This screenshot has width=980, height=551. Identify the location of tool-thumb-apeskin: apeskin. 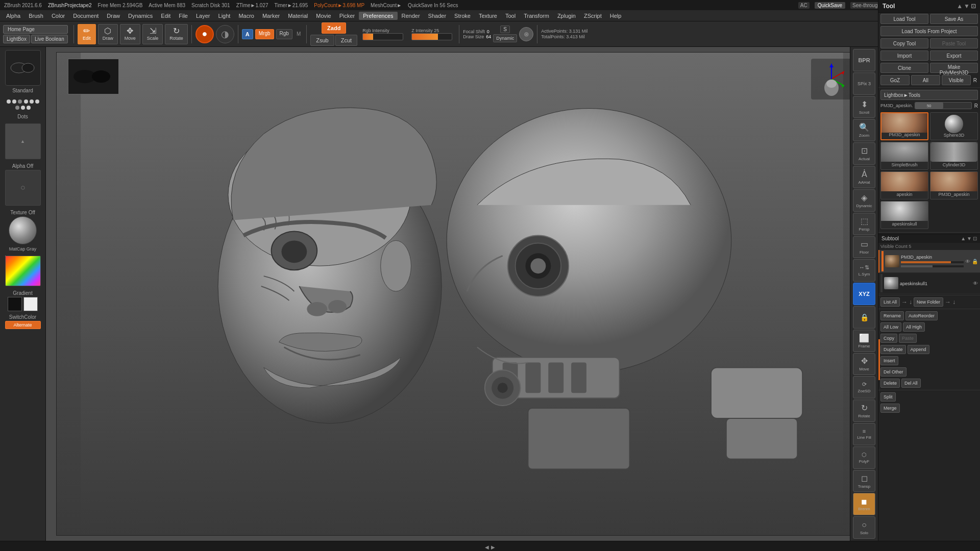
(904, 186).